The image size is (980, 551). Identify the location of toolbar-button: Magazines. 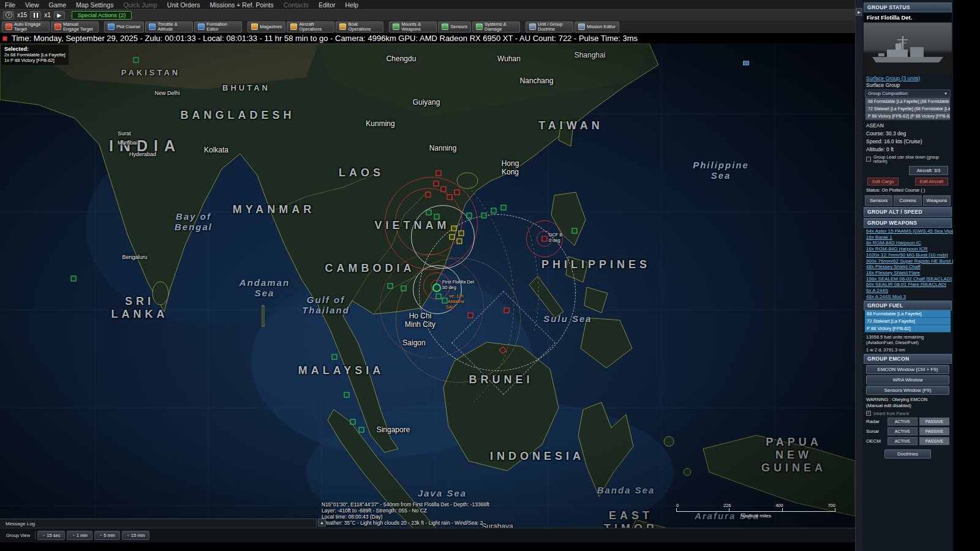
(266, 27).